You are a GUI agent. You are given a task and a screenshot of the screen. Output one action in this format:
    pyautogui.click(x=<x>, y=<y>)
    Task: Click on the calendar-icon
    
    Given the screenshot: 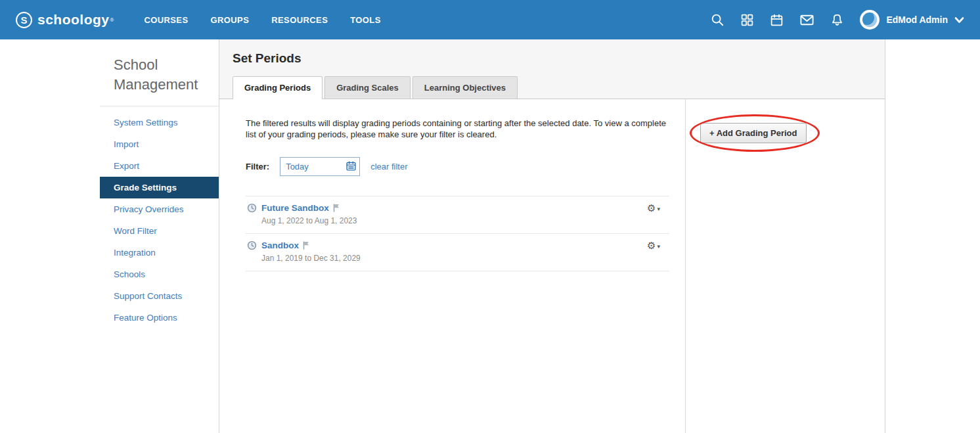 What is the action you would take?
    pyautogui.click(x=776, y=20)
    